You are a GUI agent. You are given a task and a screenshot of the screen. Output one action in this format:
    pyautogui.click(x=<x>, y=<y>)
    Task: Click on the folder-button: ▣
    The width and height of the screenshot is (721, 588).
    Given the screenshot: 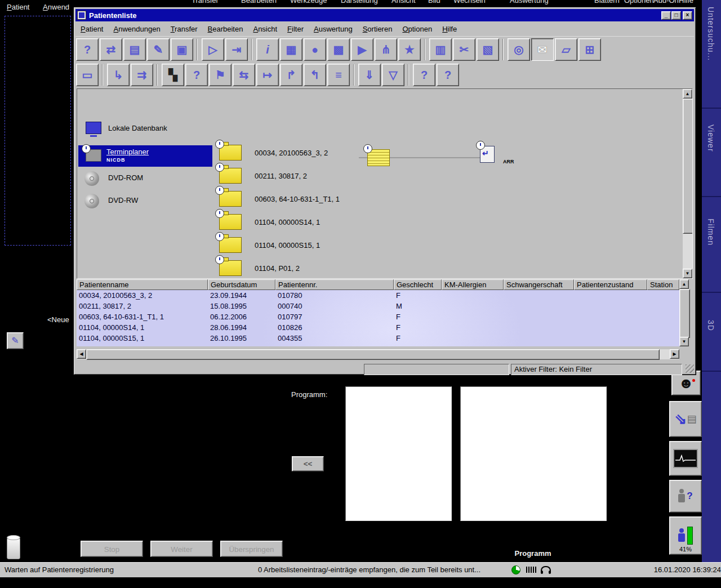 What is the action you would take?
    pyautogui.click(x=182, y=50)
    